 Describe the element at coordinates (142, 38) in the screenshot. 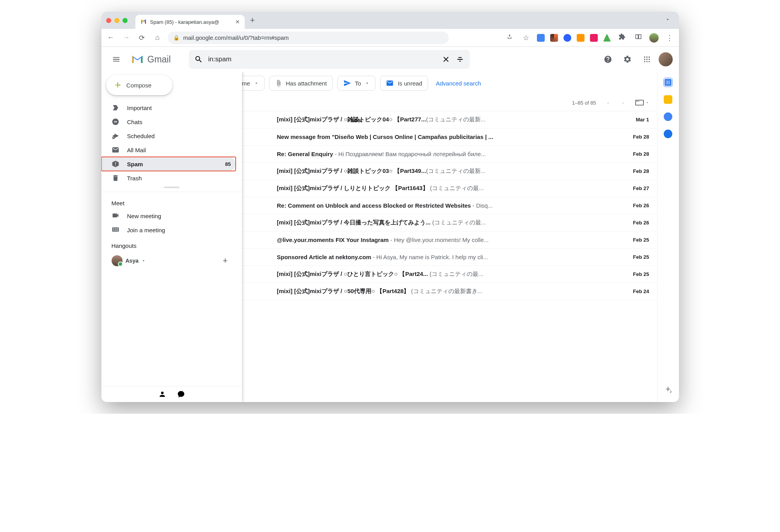

I see `reload-button: ⟳` at that location.